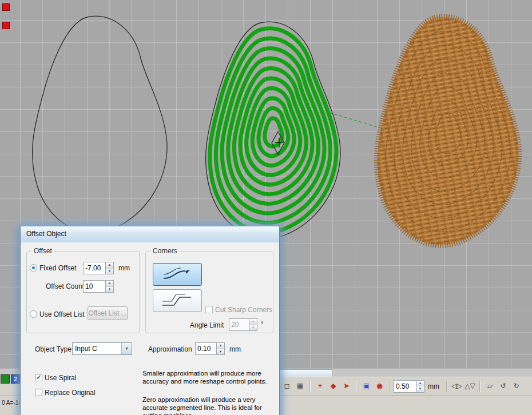 The image size is (532, 415). I want to click on stitch-length-unit: mm, so click(434, 386).